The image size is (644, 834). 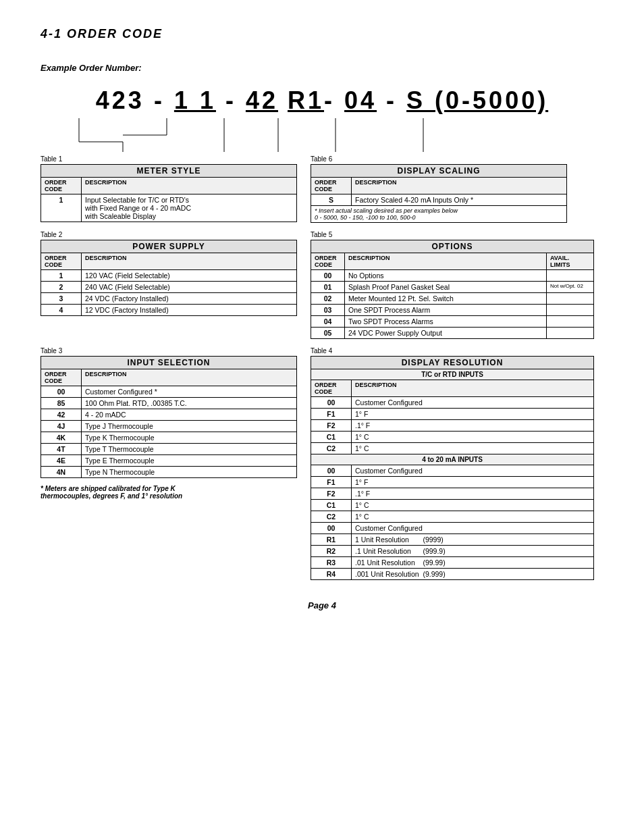 I want to click on table6-col2: DESCRIPTION, so click(x=459, y=186).